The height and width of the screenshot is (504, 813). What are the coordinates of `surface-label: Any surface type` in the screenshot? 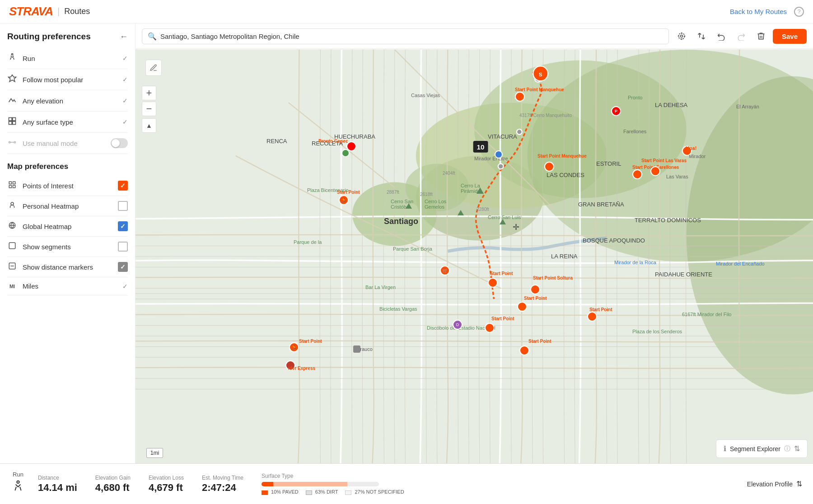 It's located at (48, 122).